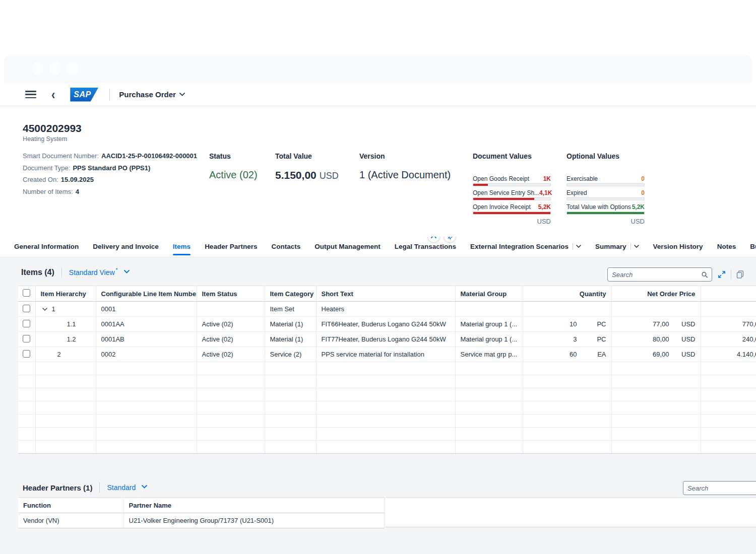  Describe the element at coordinates (329, 176) in the screenshot. I see `total-value-currency: USD` at that location.